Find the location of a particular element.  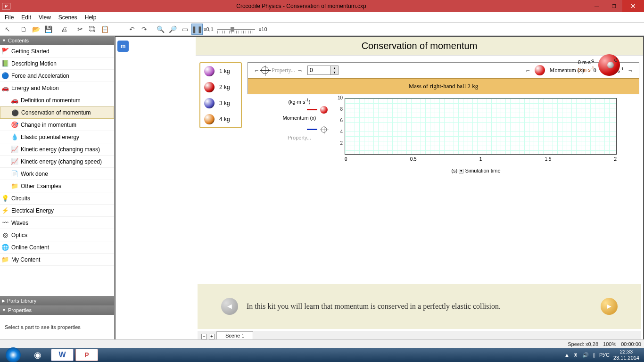

simulation-playfield: 0 m·s-10 m·s-1 is located at coordinates (443, 78).